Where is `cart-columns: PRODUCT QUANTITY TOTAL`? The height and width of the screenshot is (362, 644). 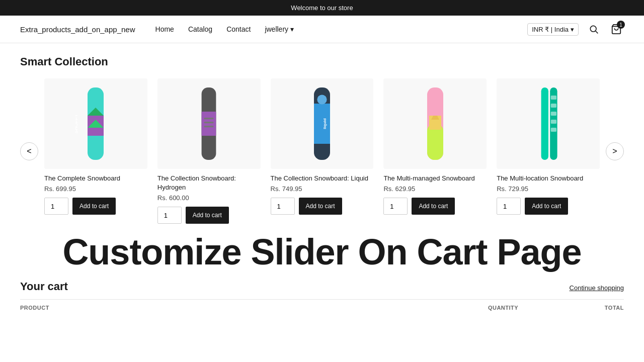 cart-columns: PRODUCT QUANTITY TOTAL is located at coordinates (322, 308).